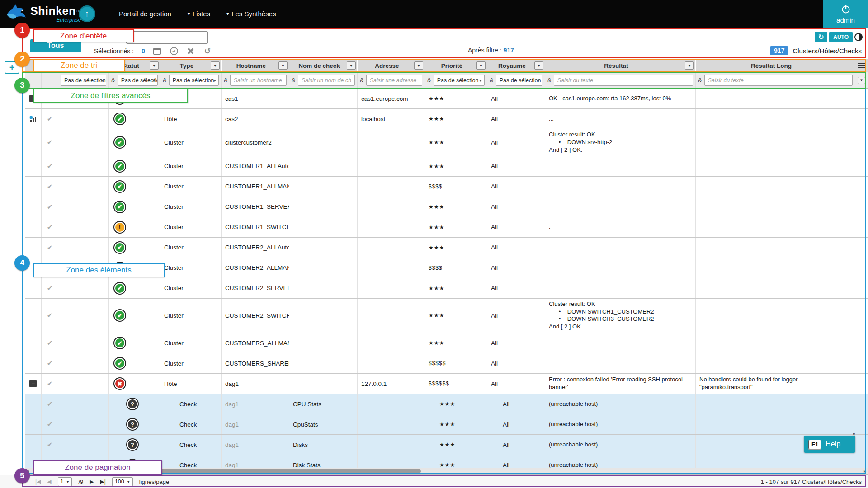  What do you see at coordinates (447, 166) in the screenshot?
I see `table-row: ✔ ✔ Cluster CUSTOMER1_ALLAuto ★★★ All` at bounding box center [447, 166].